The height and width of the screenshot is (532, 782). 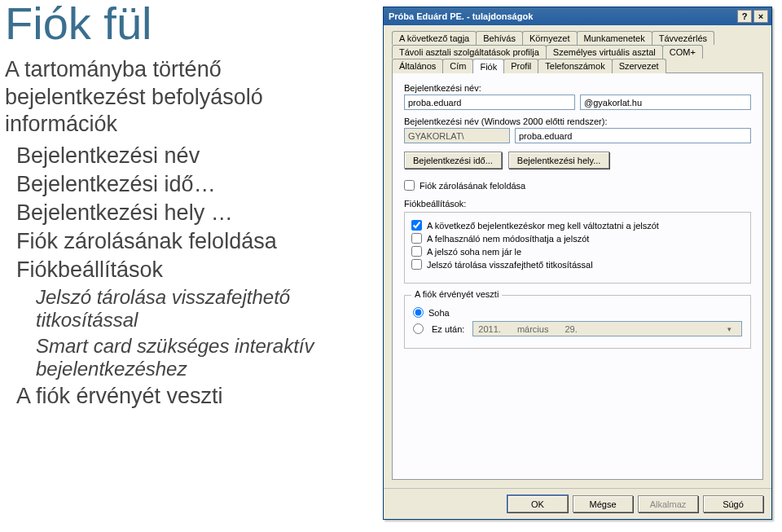 I want to click on titlebar: Próba Eduárd PE. - tulajdonságok ? ×, so click(x=578, y=16).